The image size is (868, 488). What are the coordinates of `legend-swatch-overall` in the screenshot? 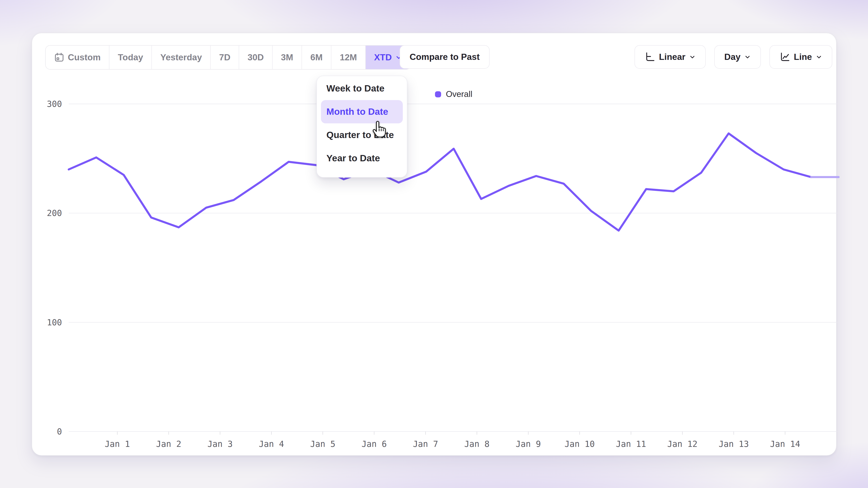 It's located at (438, 94).